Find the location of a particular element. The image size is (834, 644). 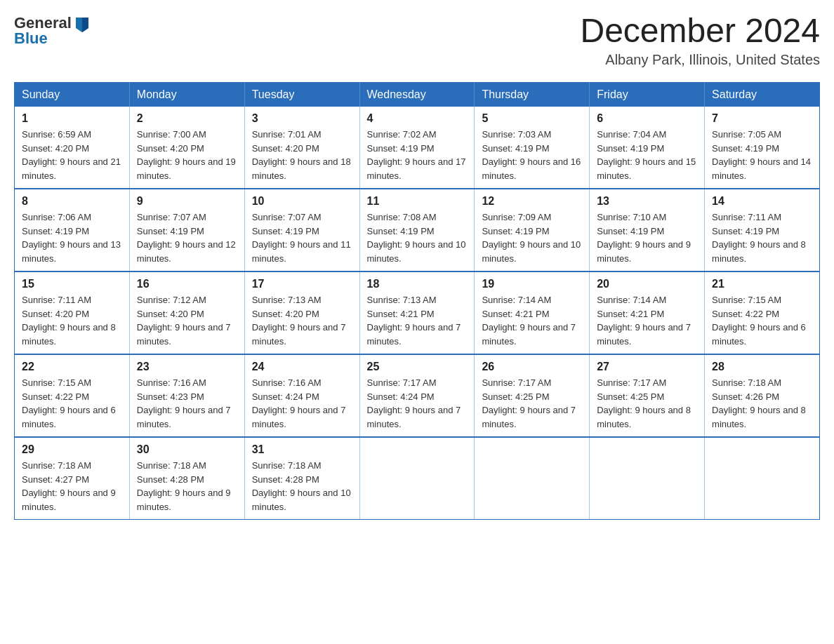

day-number: 8 is located at coordinates (72, 201).